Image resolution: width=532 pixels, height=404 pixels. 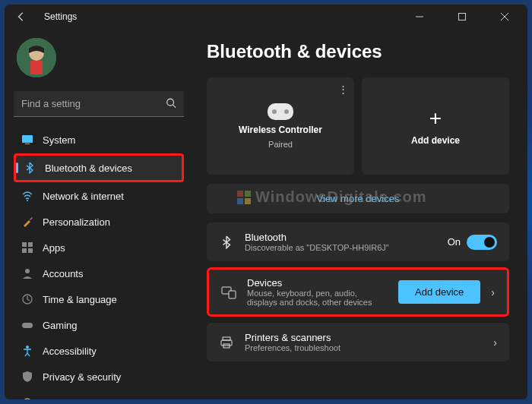 What do you see at coordinates (99, 395) in the screenshot?
I see `sidebar-item-update: Windows Update` at bounding box center [99, 395].